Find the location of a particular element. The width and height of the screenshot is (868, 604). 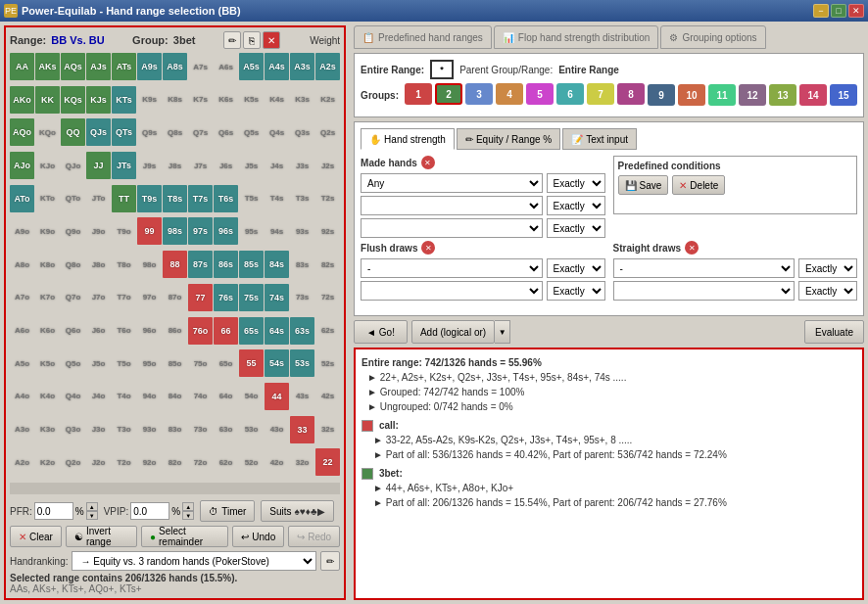

entire-range-star-button: * is located at coordinates (442, 70).